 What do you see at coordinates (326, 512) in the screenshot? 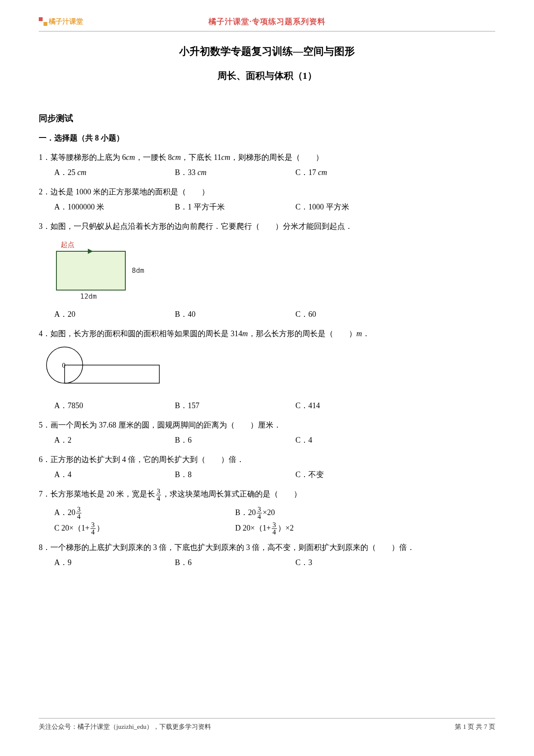
I see `q7-option-b: B．2034×20` at bounding box center [326, 512].